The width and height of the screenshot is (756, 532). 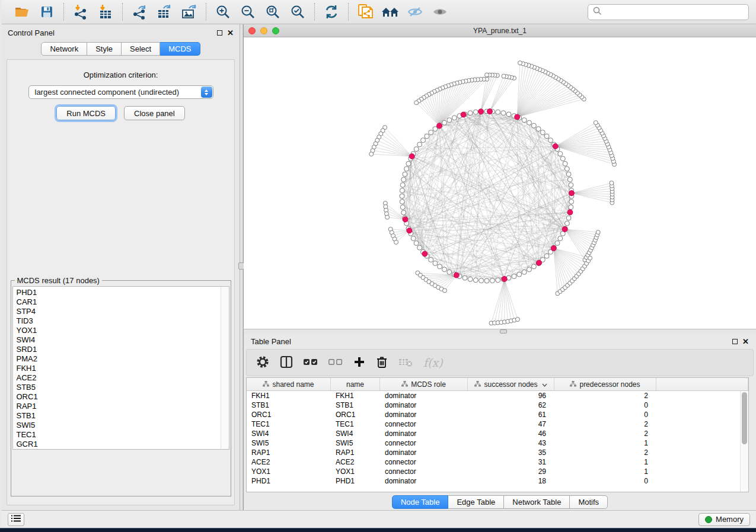 What do you see at coordinates (225, 368) in the screenshot?
I see `list-scrollbar` at bounding box center [225, 368].